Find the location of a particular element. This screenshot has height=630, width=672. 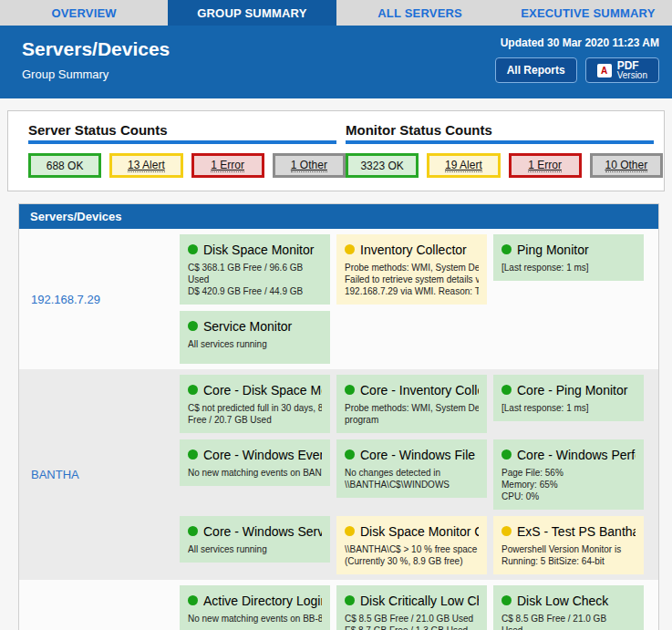

all-reports-button: All Reports is located at coordinates (536, 70).